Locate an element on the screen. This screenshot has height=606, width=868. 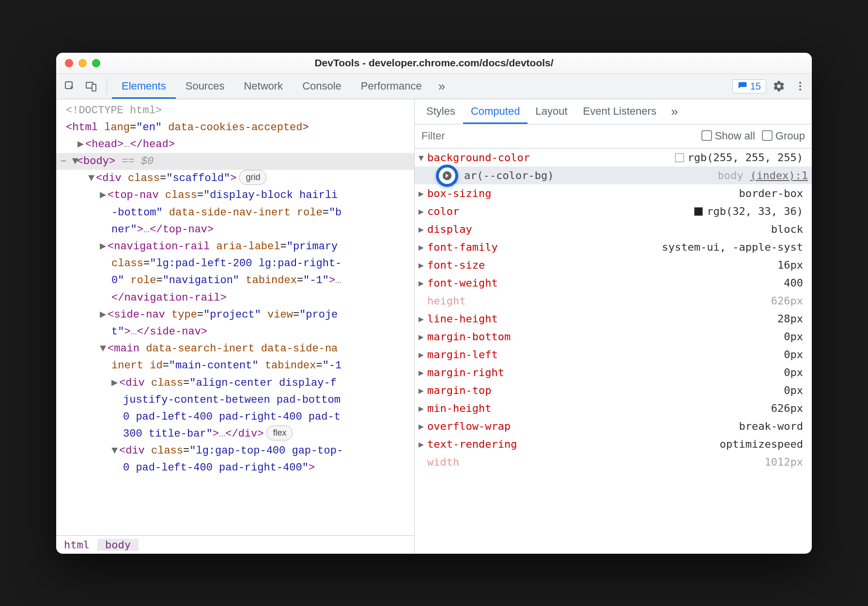
issues-badge: 15 is located at coordinates (749, 86).